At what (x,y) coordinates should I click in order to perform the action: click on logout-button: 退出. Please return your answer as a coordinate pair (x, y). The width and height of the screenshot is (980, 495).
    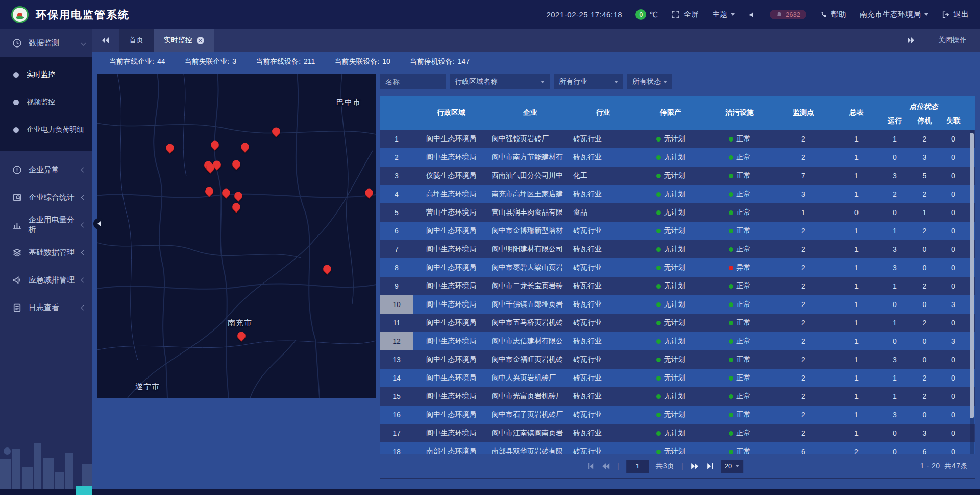
    Looking at the image, I should click on (955, 14).